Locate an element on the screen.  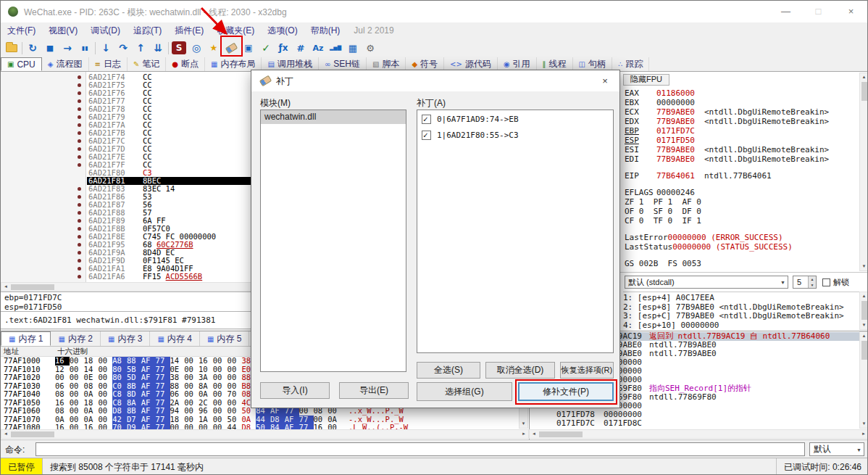
register-row-lasterror: LastError00000000 (ERROR_SUCCESS) is located at coordinates (727, 238).